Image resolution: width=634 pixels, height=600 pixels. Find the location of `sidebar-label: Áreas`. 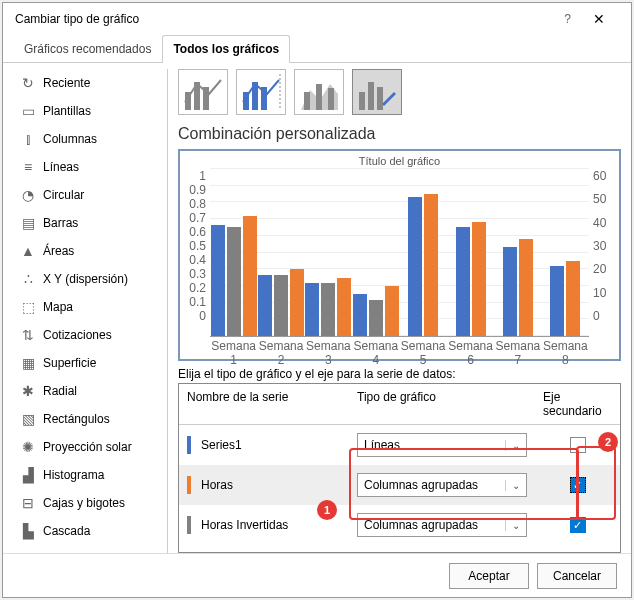

sidebar-label: Áreas is located at coordinates (58, 251).